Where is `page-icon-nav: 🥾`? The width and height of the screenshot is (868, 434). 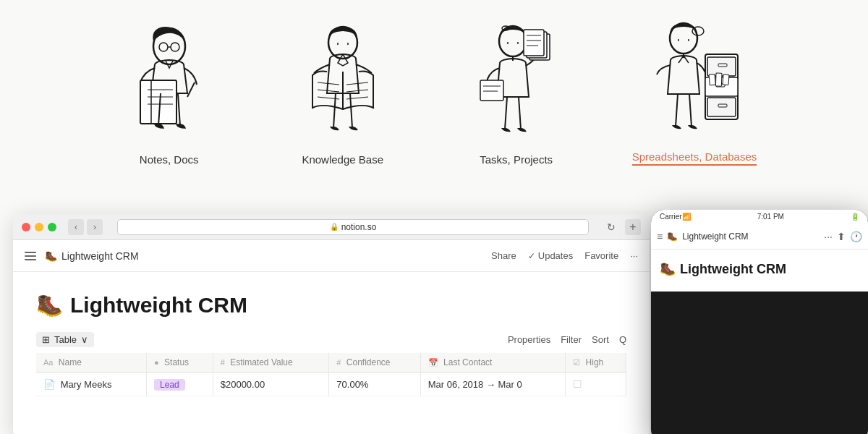
page-icon-nav: 🥾 is located at coordinates (51, 256).